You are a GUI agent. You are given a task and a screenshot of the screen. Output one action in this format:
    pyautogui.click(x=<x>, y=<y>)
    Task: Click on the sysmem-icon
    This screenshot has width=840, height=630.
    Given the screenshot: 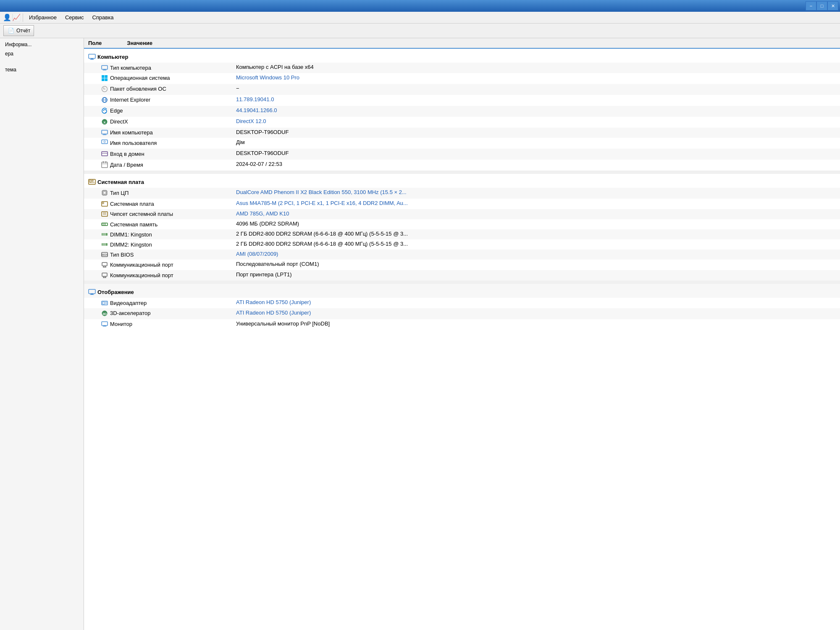 What is the action you would take?
    pyautogui.click(x=105, y=224)
    